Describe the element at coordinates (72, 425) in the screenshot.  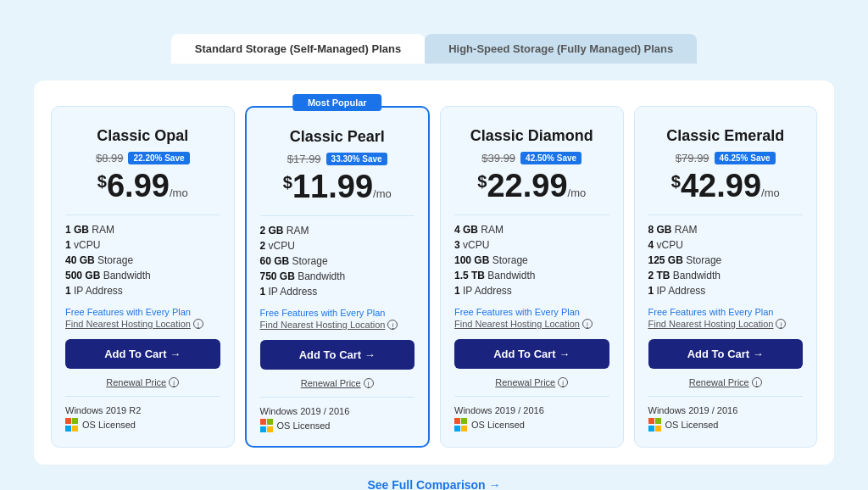
I see `windows-icon-opal` at that location.